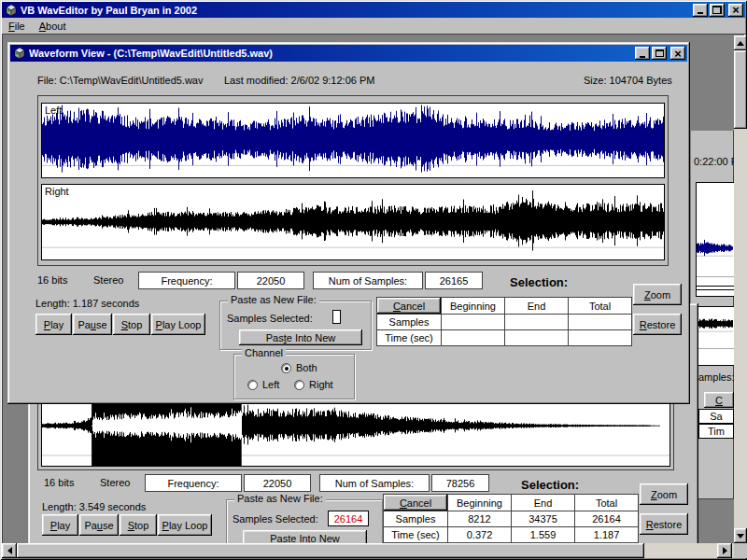  Describe the element at coordinates (700, 10) in the screenshot. I see `app-minimize-button` at that location.